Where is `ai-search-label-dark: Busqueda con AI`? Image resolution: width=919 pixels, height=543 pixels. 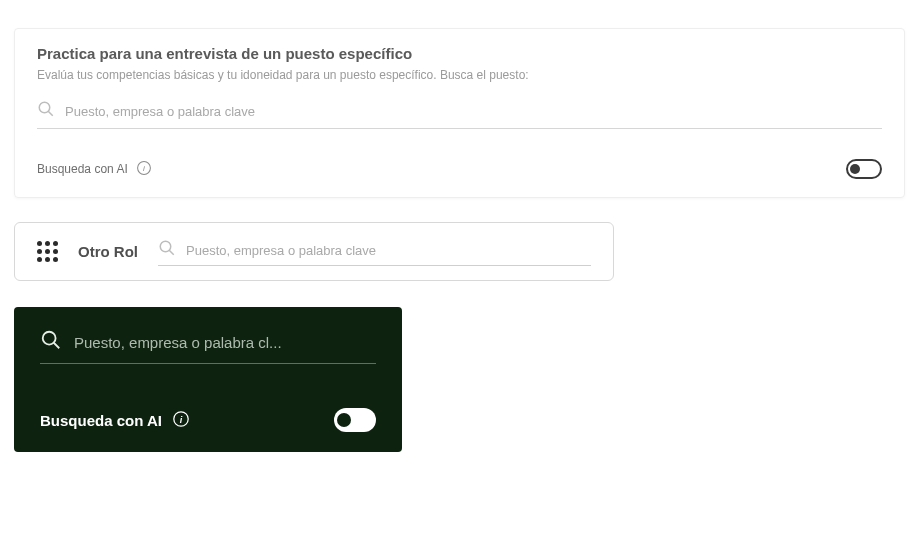
ai-search-label-dark: Busqueda con AI is located at coordinates (101, 420).